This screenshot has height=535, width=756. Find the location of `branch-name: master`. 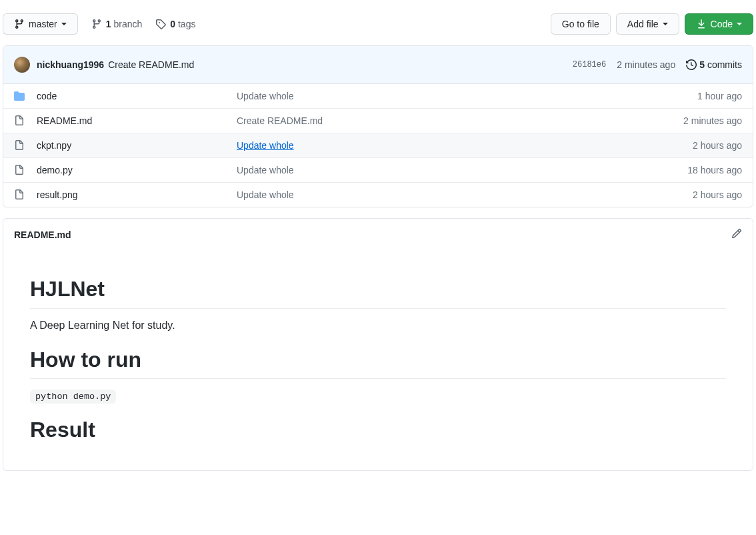

branch-name: master is located at coordinates (43, 24).